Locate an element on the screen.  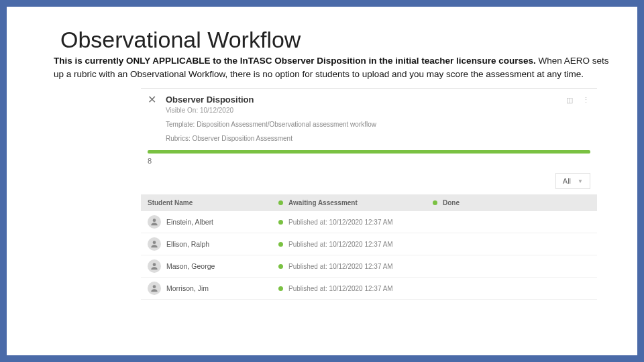
progress-section: 8 is located at coordinates (369, 158).